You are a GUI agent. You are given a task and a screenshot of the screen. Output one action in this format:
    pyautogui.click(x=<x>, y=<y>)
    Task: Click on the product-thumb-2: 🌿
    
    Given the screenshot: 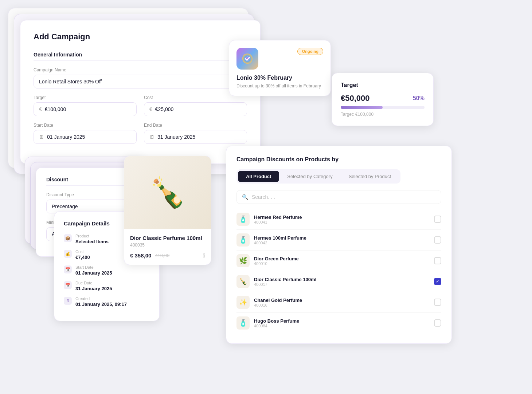 What is the action you would take?
    pyautogui.click(x=243, y=261)
    